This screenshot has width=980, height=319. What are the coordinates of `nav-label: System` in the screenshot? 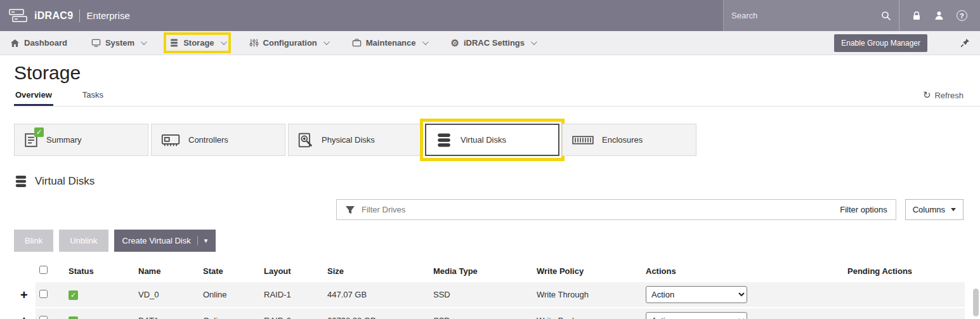 It's located at (120, 43).